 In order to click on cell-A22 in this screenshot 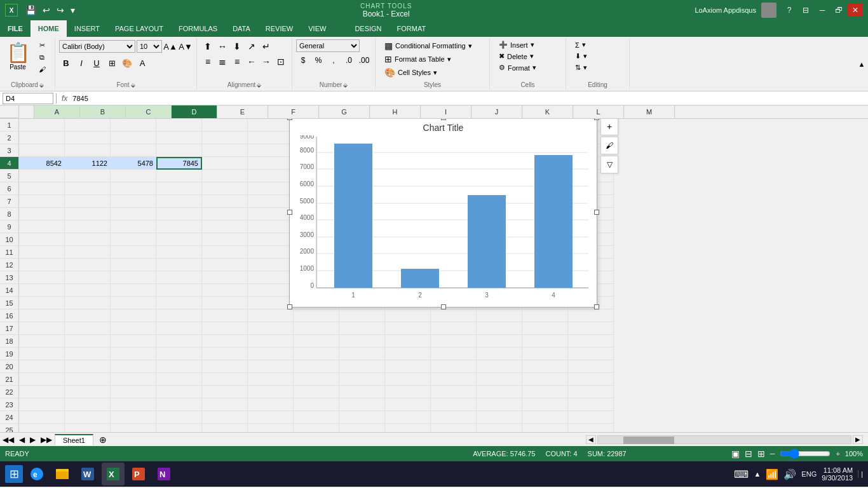, I will do `click(42, 392)`.